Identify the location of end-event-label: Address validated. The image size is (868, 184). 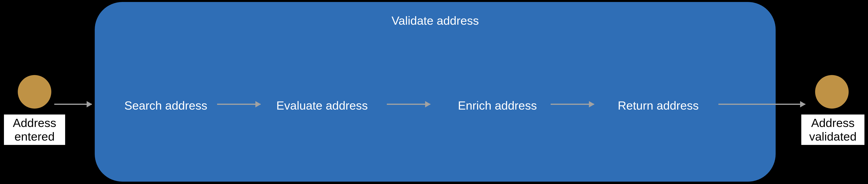
(833, 130).